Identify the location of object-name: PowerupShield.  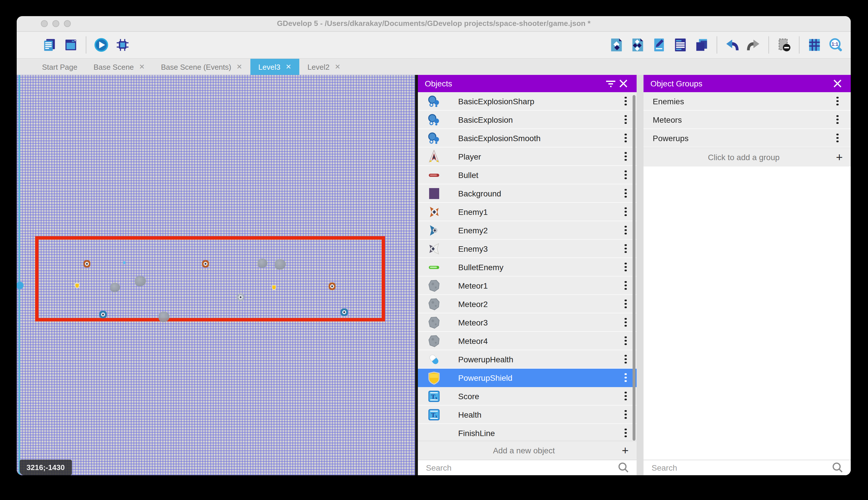
(539, 378).